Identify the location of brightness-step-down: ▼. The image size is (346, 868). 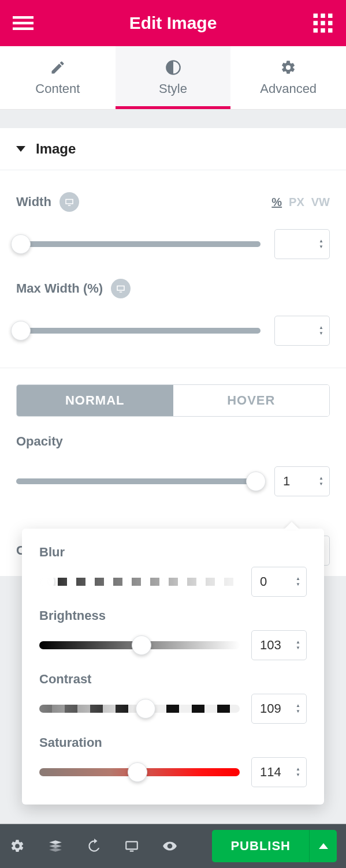
(298, 648).